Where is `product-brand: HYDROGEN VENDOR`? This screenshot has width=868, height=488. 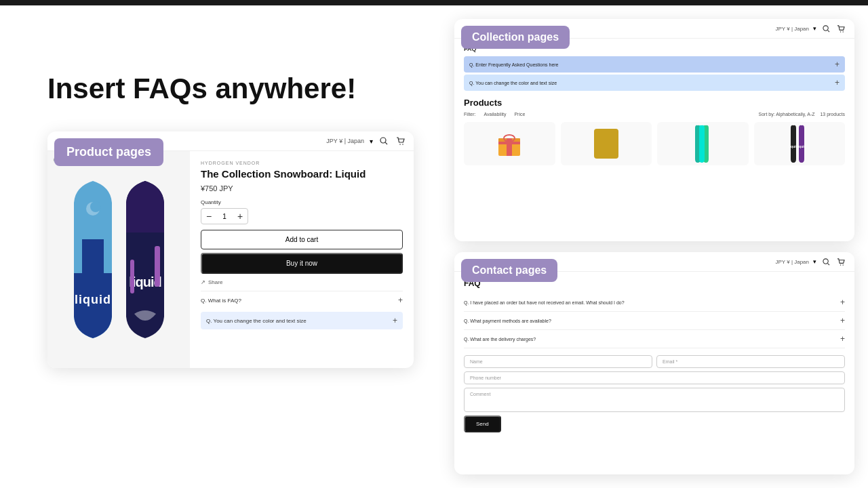
product-brand: HYDROGEN VENDOR is located at coordinates (302, 163).